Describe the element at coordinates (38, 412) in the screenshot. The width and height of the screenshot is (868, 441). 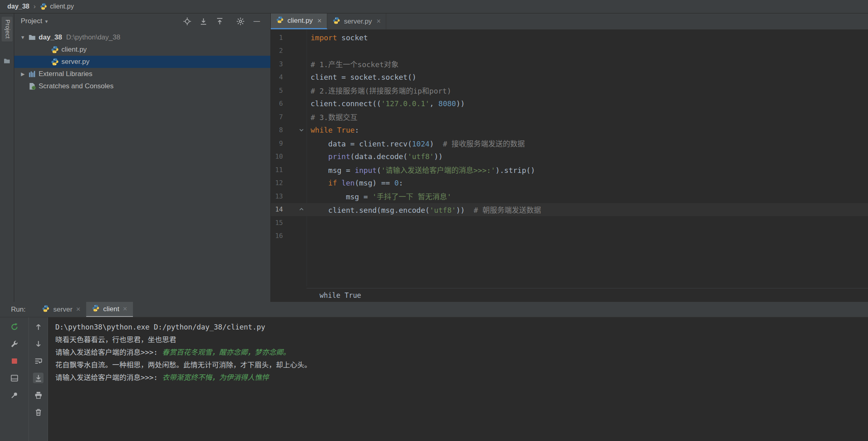
I see `clear-console-icon` at that location.